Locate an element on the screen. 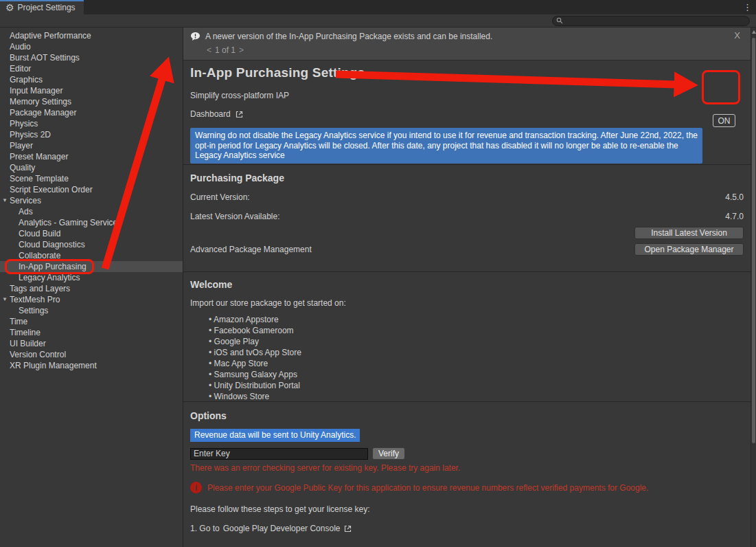  page-subtitle: Simplify cross-platform IAP is located at coordinates (467, 96).